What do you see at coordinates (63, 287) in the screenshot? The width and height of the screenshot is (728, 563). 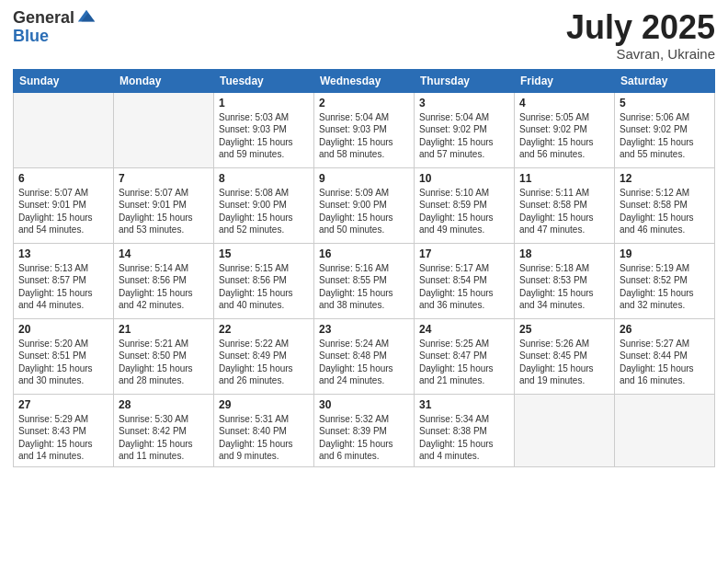 I see `day-info: Sunrise: 5:13 AMSunset: 8:57 PMDaylight:…` at bounding box center [63, 287].